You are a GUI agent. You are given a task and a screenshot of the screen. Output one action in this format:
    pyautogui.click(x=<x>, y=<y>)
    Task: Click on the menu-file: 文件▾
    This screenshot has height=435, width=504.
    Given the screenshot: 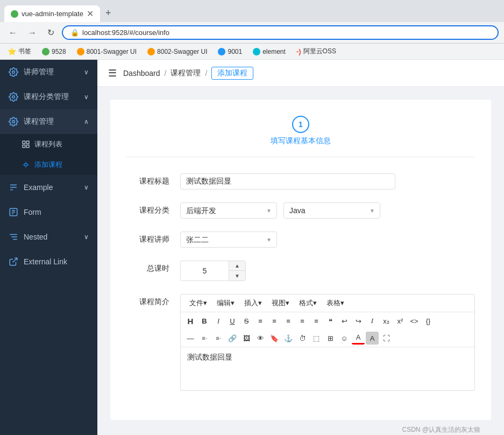 What is the action you would take?
    pyautogui.click(x=198, y=303)
    